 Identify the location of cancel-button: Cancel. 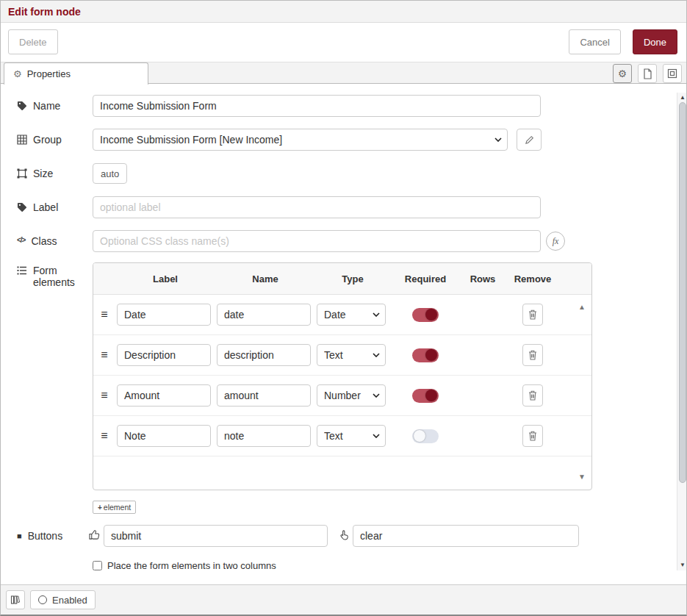
(594, 42).